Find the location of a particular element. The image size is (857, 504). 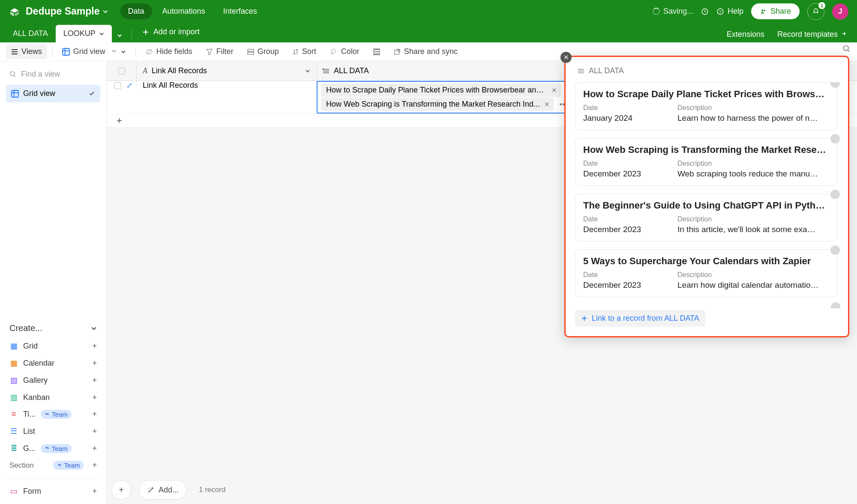

share-sync-label: Share and sync is located at coordinates (431, 51).